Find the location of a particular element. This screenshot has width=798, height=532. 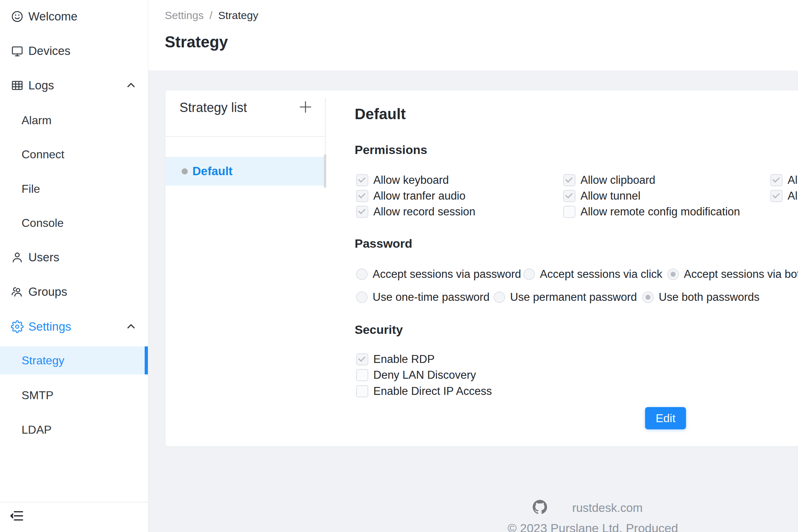

sidebar-item-settings: Settings is located at coordinates (74, 327).